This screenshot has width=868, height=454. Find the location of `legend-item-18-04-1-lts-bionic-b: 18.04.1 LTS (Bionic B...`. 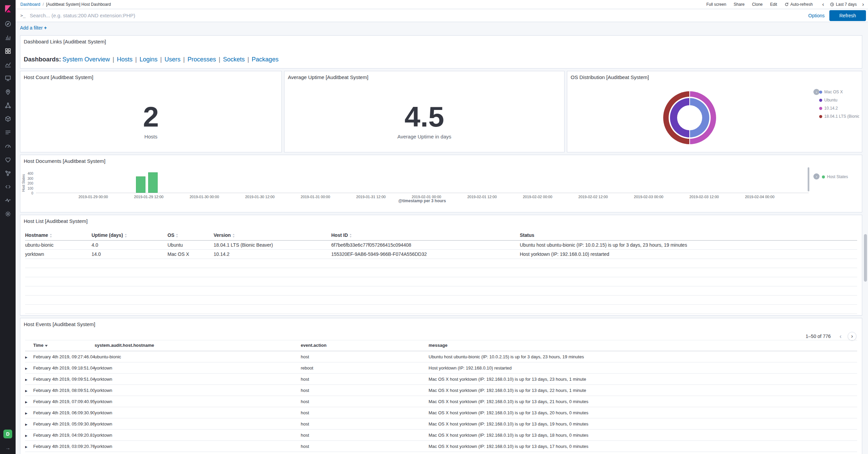

legend-item-18-04-1-lts-bionic-b: 18.04.1 LTS (Bionic B... is located at coordinates (839, 116).